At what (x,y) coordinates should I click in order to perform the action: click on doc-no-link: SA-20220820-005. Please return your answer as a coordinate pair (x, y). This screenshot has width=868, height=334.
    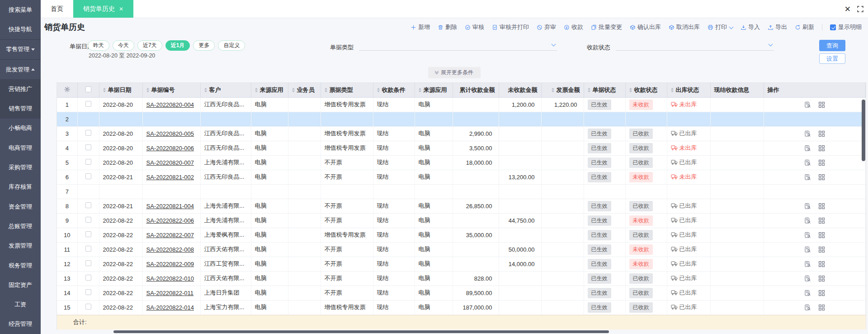
    Looking at the image, I should click on (170, 134).